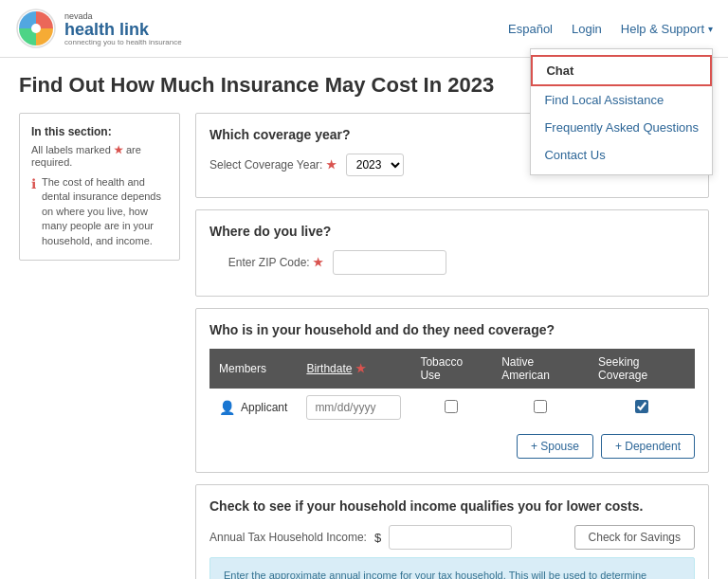 The height and width of the screenshot is (579, 728). What do you see at coordinates (452, 369) in the screenshot?
I see `table-header-row: Members Birthdate ★ Tobacco Use Native A…` at bounding box center [452, 369].